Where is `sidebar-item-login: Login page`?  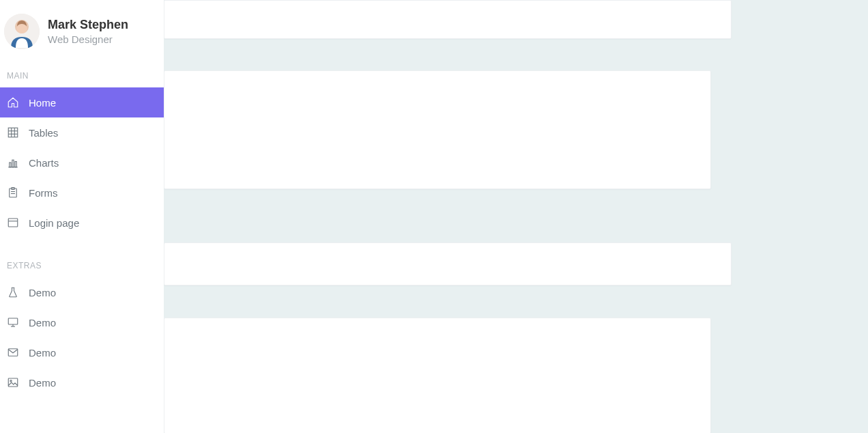
sidebar-item-login: Login page is located at coordinates (82, 223).